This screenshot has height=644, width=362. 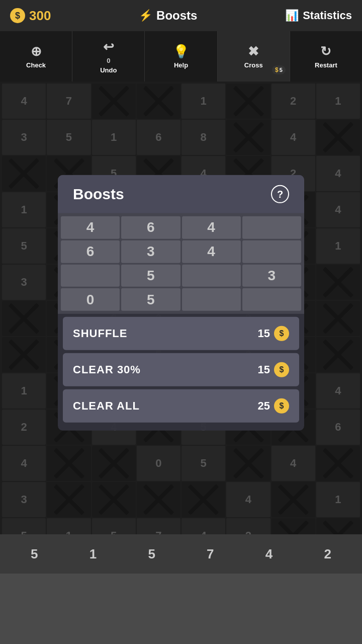 I want to click on bottom-numbers: 515742, so click(x=181, y=554).